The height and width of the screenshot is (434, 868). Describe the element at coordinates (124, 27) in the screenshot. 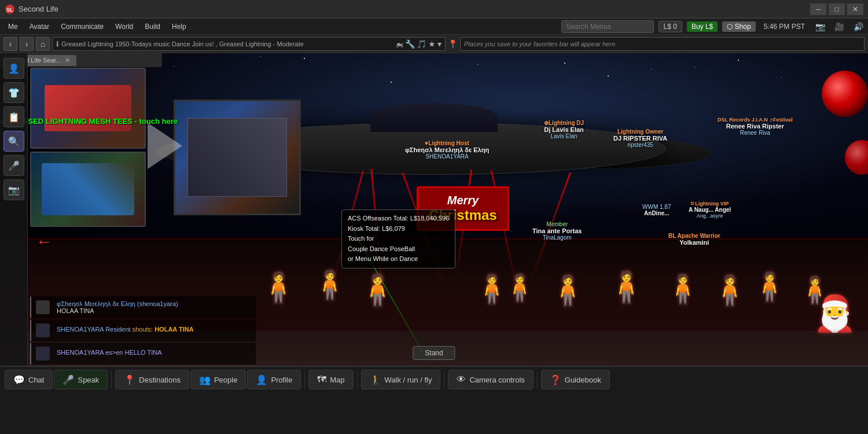

I see `menu-world: World` at that location.